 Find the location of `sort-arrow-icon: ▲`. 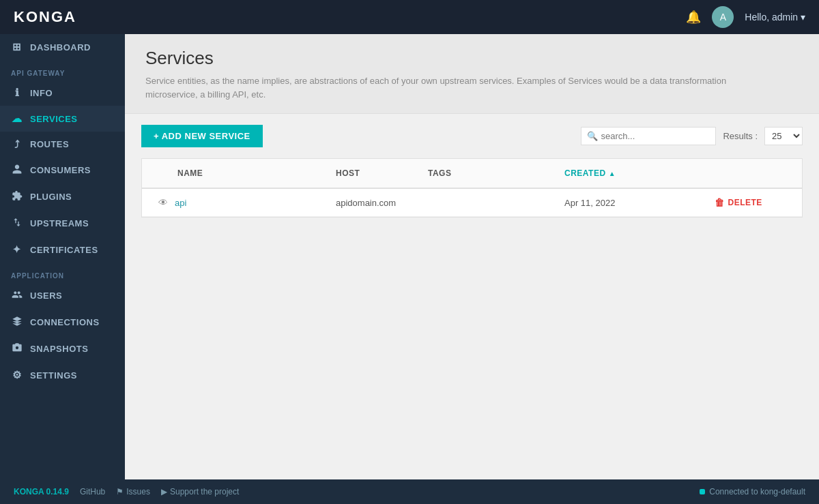

sort-arrow-icon: ▲ is located at coordinates (612, 173).